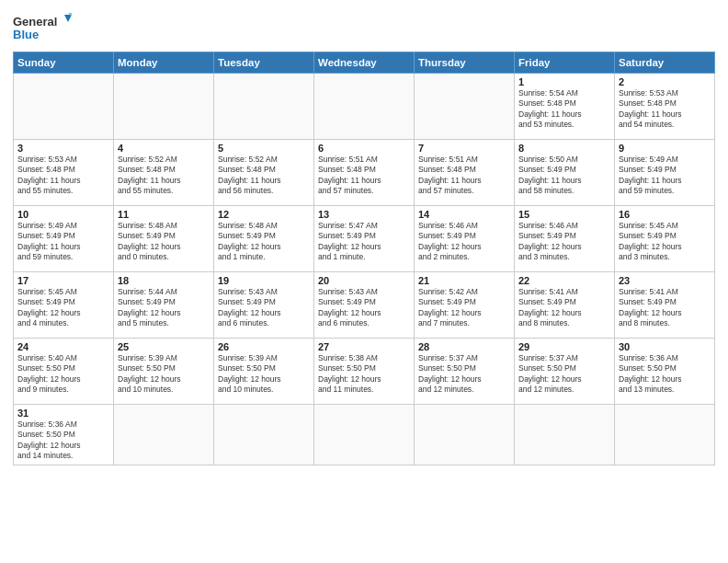 The width and height of the screenshot is (728, 563). I want to click on calendar-cell: 25Sunrise: 5:39 AM Sunset: 5:50 PM Dayli…, so click(164, 372).